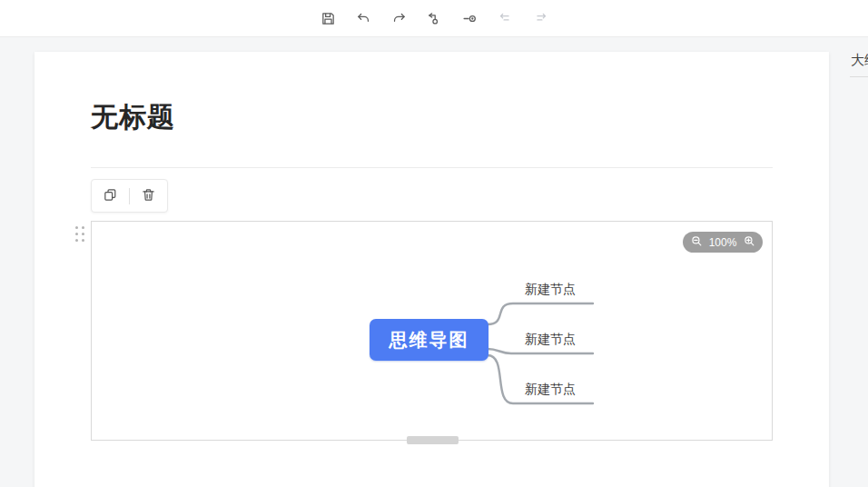  What do you see at coordinates (429, 340) in the screenshot?
I see `mindmap-root-node: 思维导图` at bounding box center [429, 340].